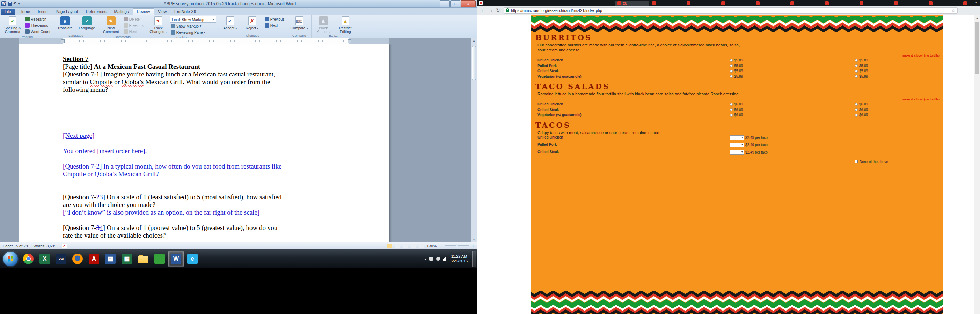 The image size is (980, 314). What do you see at coordinates (15, 4) in the screenshot?
I see `undo-icon: ↶` at bounding box center [15, 4].